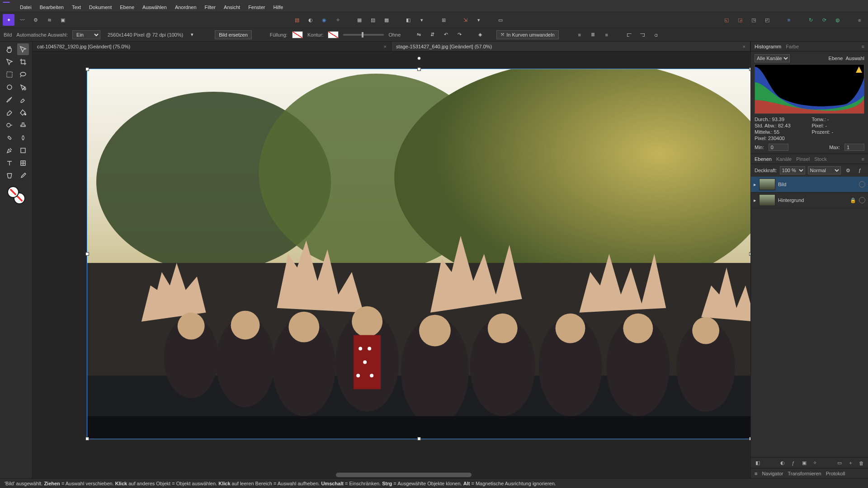 The width and height of the screenshot is (868, 488). Describe the element at coordinates (805, 474) in the screenshot. I see `panel-tab-transformieren: Transformieren` at that location.